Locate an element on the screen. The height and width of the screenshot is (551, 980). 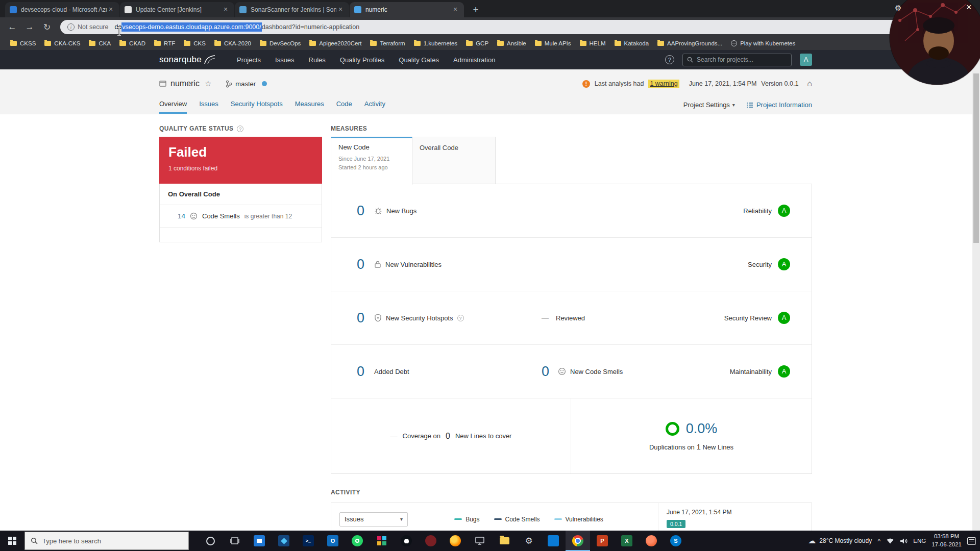
action-center-icon is located at coordinates (972, 541).